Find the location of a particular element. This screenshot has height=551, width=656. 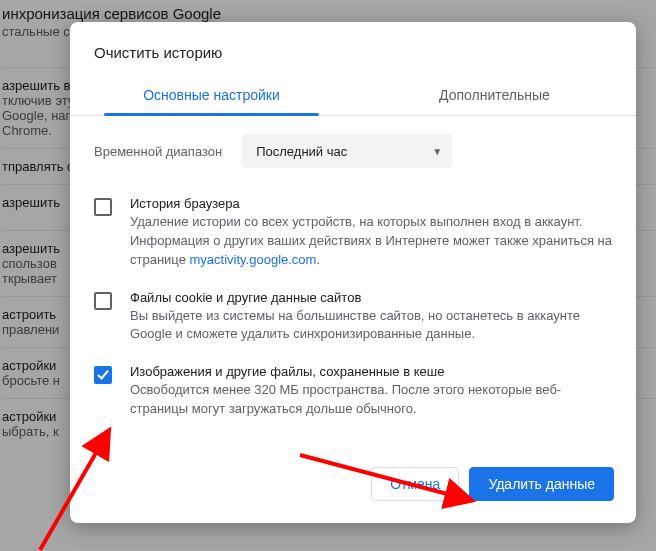

caret-down-icon: ▼ is located at coordinates (437, 152).